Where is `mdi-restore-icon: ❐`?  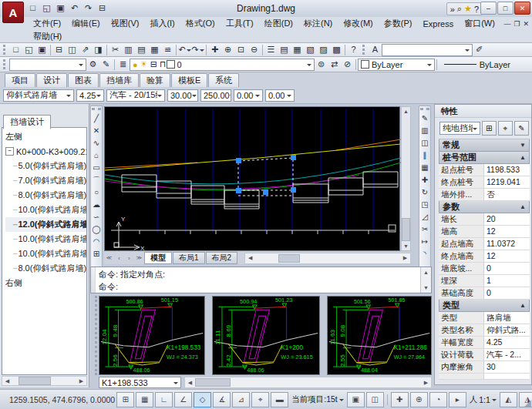 mdi-restore-icon: ❐ is located at coordinates (517, 24).